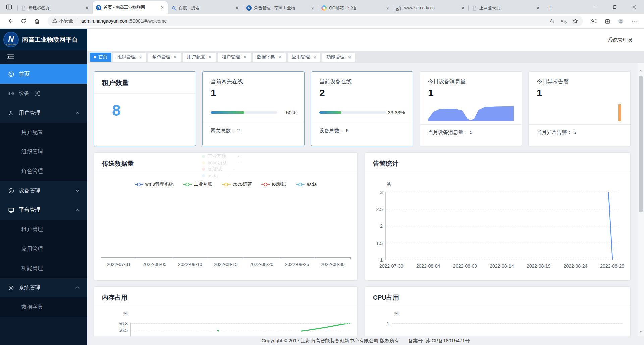 Image resolution: width=644 pixels, height=345 pixels. What do you see at coordinates (620, 40) in the screenshot?
I see `current-user: 系统管理员` at bounding box center [620, 40].